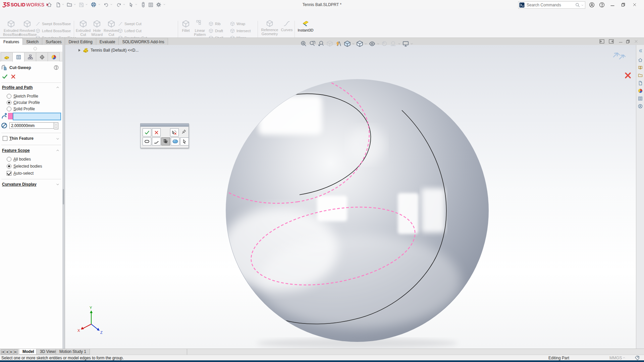 The height and width of the screenshot is (362, 644). What do you see at coordinates (636, 42) in the screenshot?
I see `doc-close-button` at bounding box center [636, 42].